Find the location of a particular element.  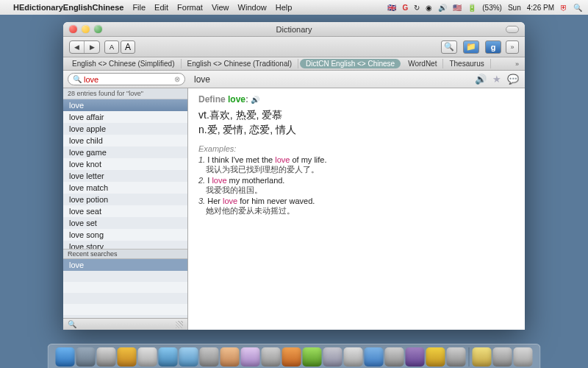

audio-icon: 🔊 is located at coordinates (255, 100).